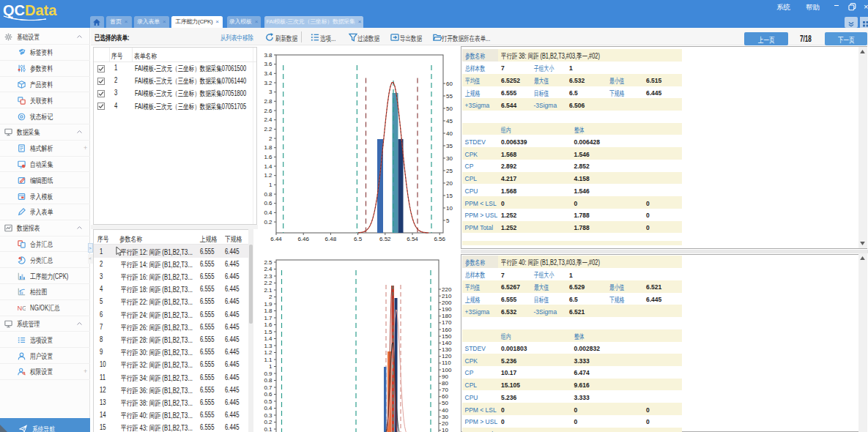 This screenshot has width=868, height=432. Describe the element at coordinates (268, 429) in the screenshot. I see `svg-text: 0.1` at that location.